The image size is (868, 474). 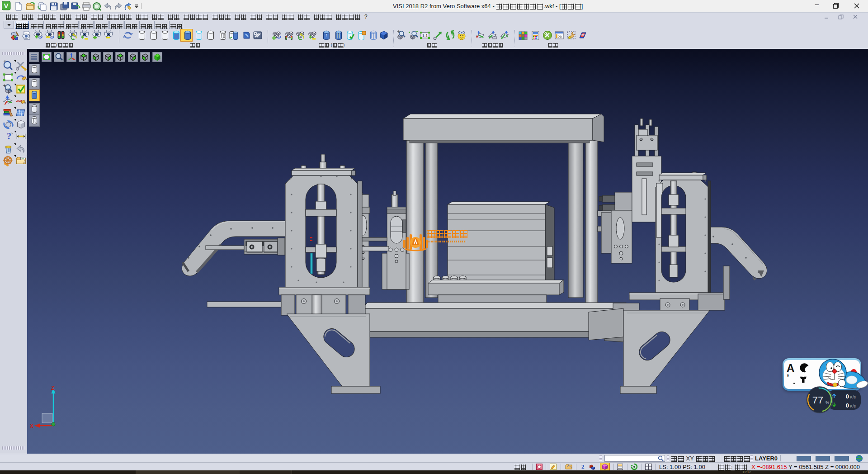 I want to click on svg-text: V, so click(x=6, y=5).